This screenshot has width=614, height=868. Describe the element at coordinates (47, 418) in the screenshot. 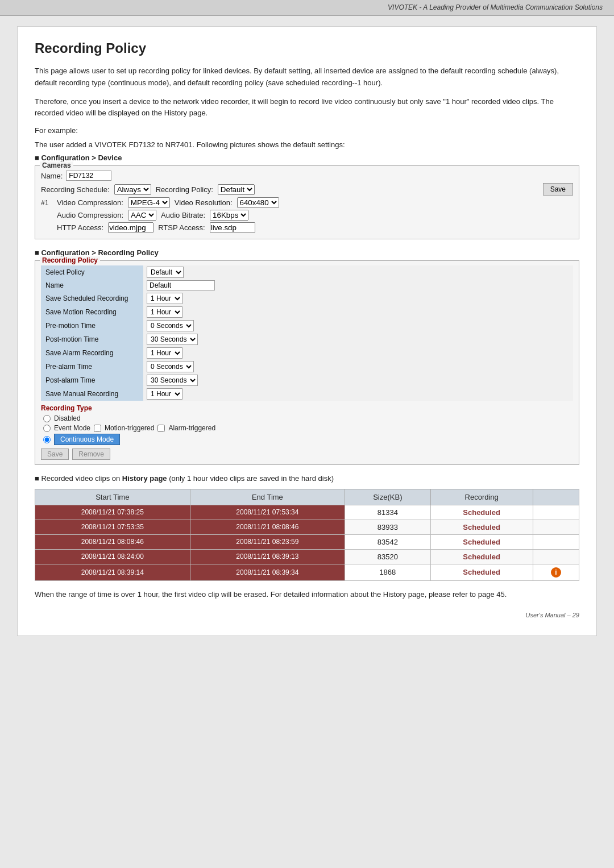

I see `disabled-radio` at that location.